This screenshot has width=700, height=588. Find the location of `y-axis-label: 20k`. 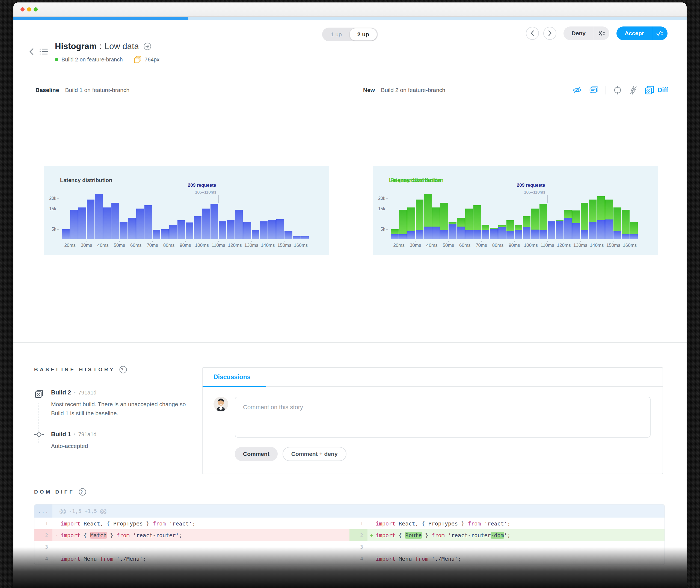

y-axis-label: 20k is located at coordinates (51, 199).